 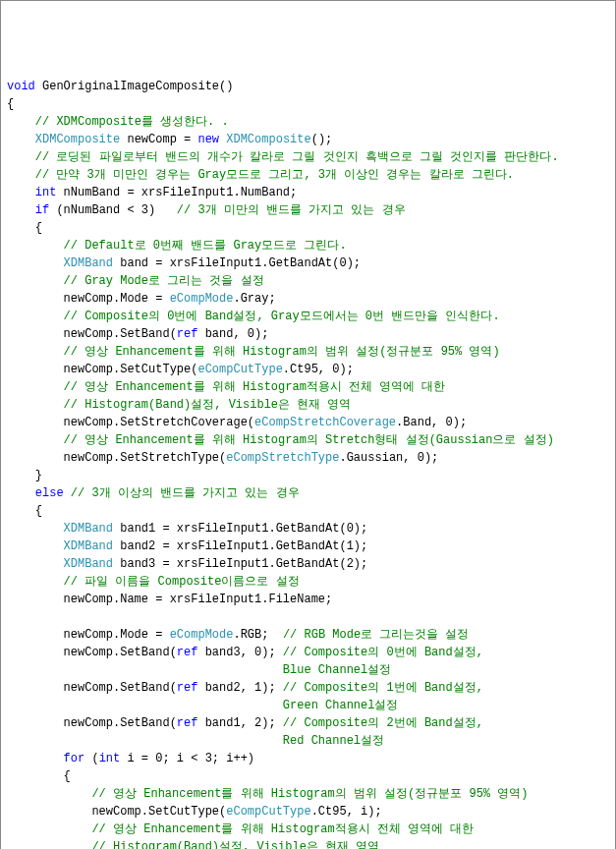 What do you see at coordinates (308, 458) in the screenshot?
I see `code-line: newComp.SetStretchType(eCompStretchType.…` at bounding box center [308, 458].